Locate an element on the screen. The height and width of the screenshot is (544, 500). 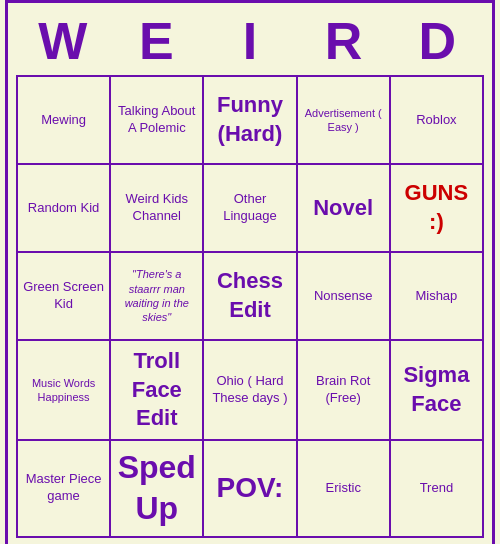
cell-9: GUNS :) is located at coordinates (438, 209).